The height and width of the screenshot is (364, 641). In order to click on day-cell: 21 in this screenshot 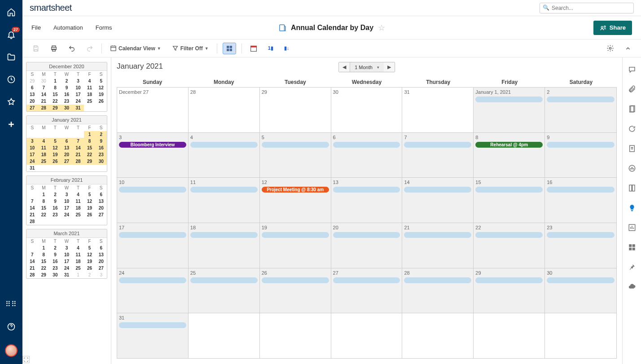, I will do `click(438, 246)`.